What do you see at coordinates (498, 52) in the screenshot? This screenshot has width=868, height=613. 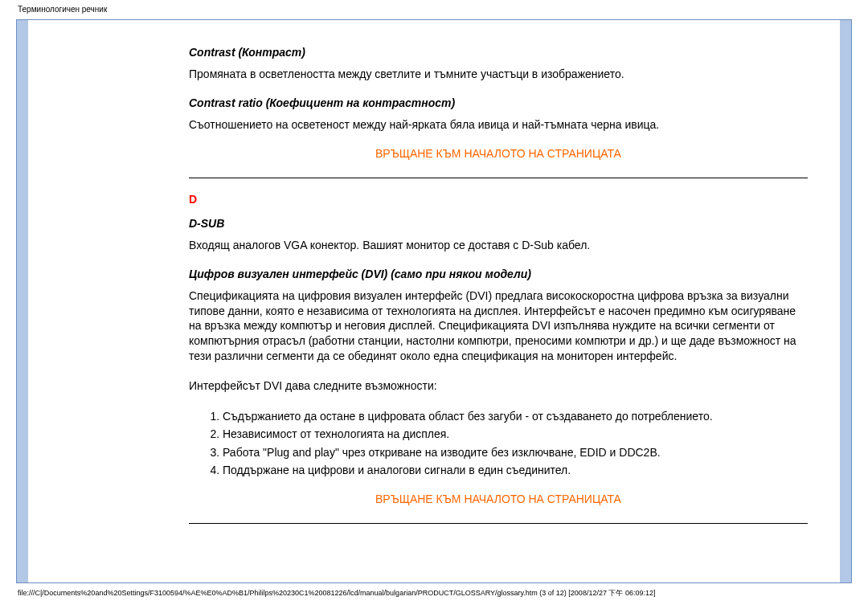 I see `heading-contrast: Contrast (Контраст)` at bounding box center [498, 52].